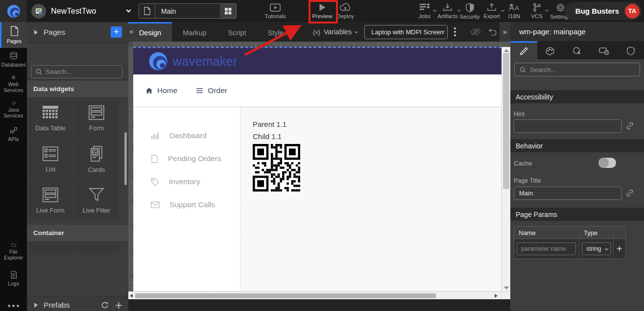  I want to click on canvas-vertical-scrollbar, so click(506, 169).